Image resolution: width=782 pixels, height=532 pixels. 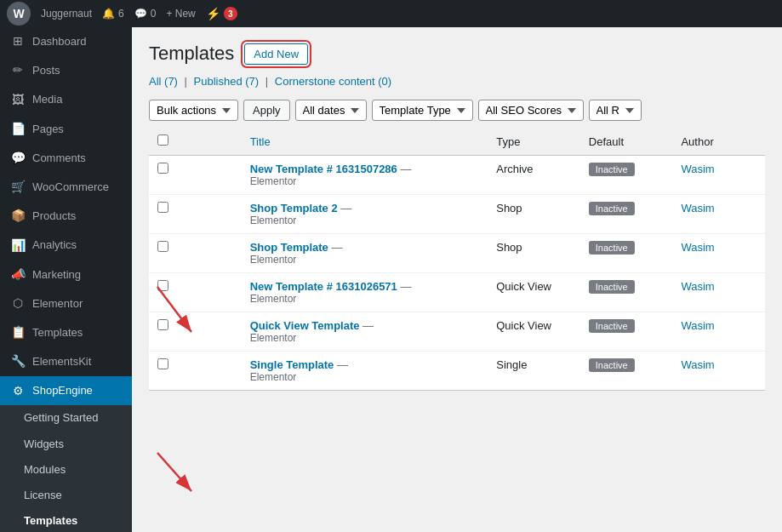 I want to click on sidebar-label-media: Media, so click(x=48, y=100).